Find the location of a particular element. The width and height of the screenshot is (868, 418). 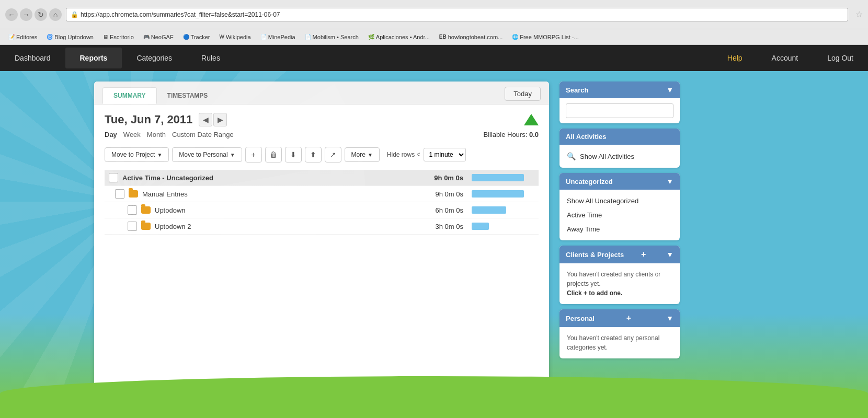

sidebar-search-section: Search ▼ is located at coordinates (620, 102).